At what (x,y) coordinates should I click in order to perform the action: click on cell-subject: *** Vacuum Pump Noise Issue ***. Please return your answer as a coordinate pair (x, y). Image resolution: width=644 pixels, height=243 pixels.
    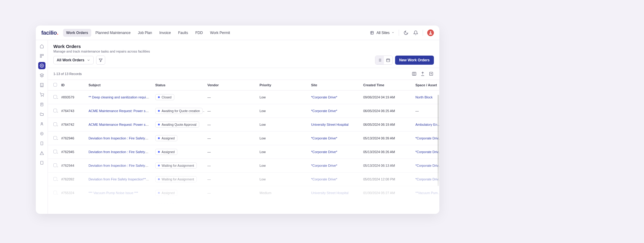
    Looking at the image, I should click on (119, 193).